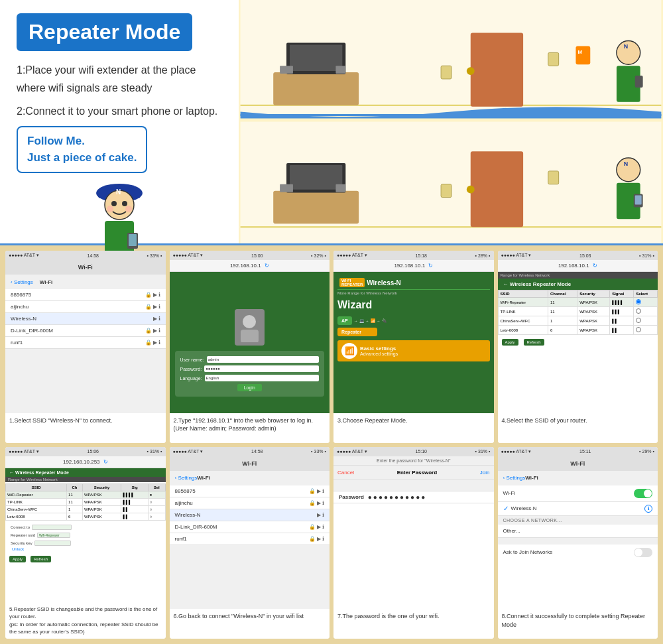 This screenshot has height=644, width=663. I want to click on address-bar-3: 192.168.10.1 ↻, so click(414, 266).